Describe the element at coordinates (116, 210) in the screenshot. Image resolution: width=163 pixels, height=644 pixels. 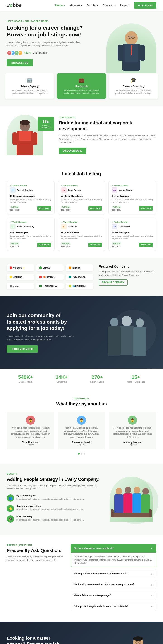
I see `job-salary-3: $30k - $50k` at that location.